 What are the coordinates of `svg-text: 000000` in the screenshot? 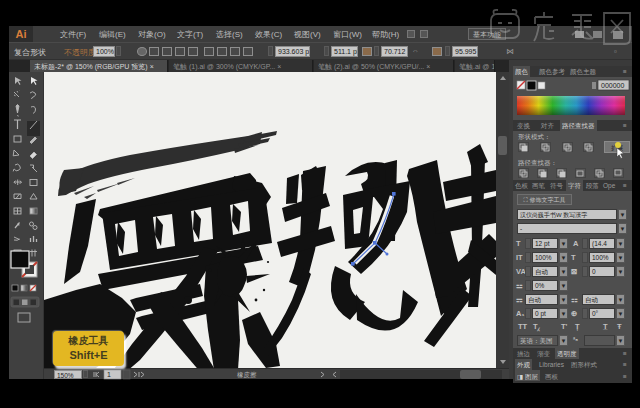 It's located at (612, 86).